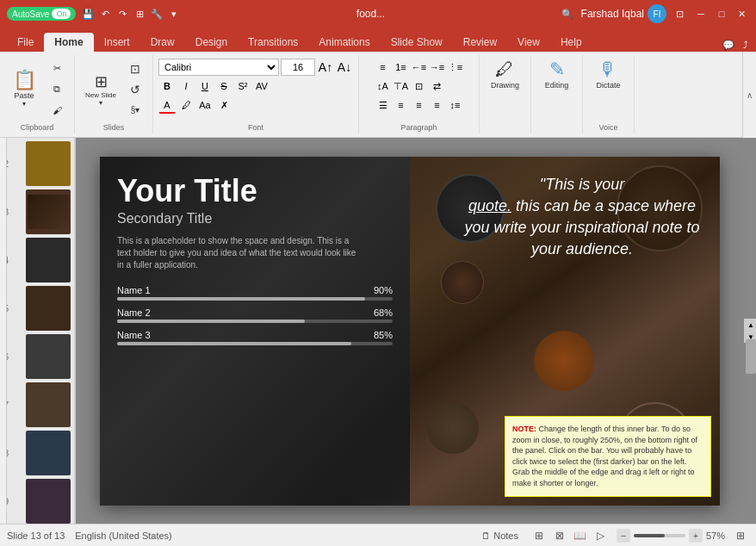  I want to click on statusbar-right: 🗒 Notes ⊞ ⊠ 📖 ▷ − + 57% ⊞, so click(613, 536).